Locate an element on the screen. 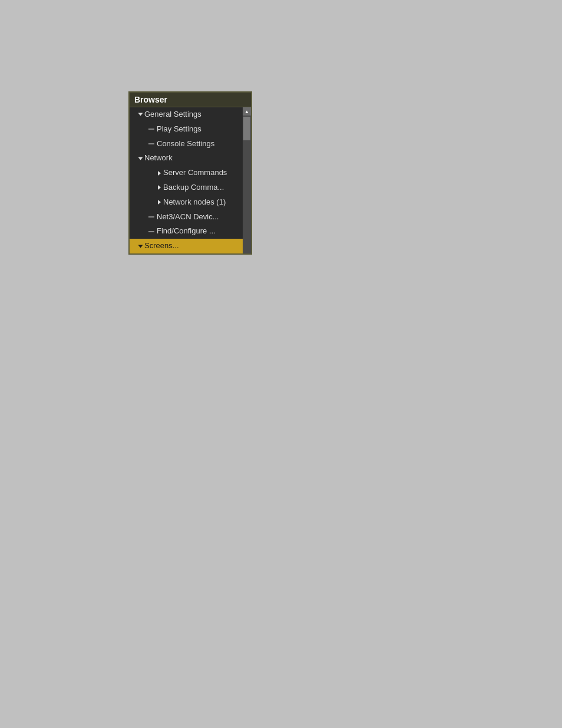 This screenshot has width=562, height=728. tree-item-network: Network is located at coordinates (186, 158).